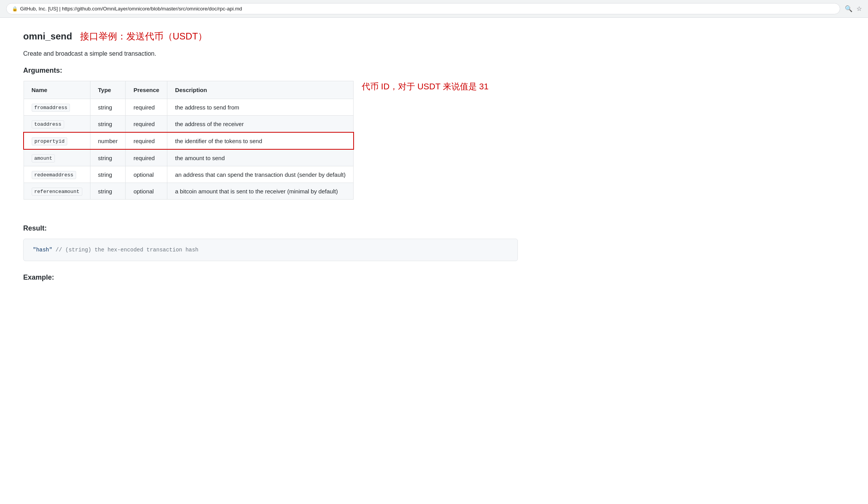 Image resolution: width=868 pixels, height=504 pixels. I want to click on param-name: referenceamount, so click(57, 192).